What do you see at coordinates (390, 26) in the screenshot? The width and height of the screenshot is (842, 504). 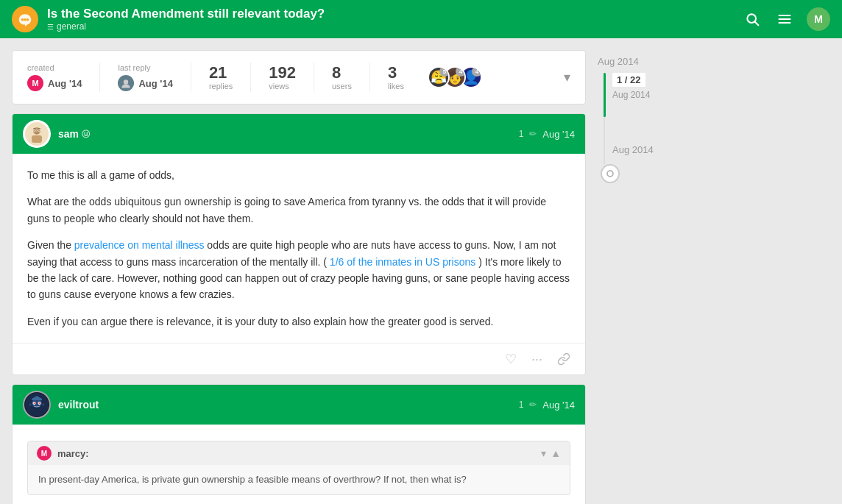 I see `topic-category: general` at bounding box center [390, 26].